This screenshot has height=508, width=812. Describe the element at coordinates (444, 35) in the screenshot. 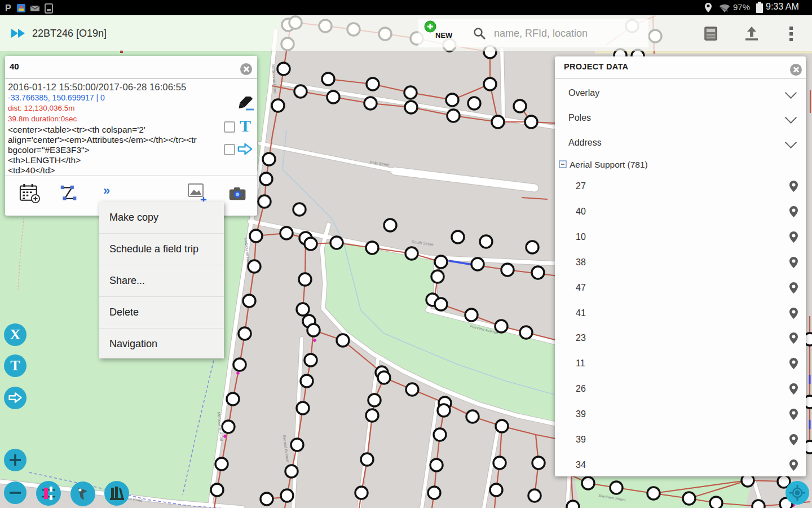

I see `svg-text: NEW` at that location.